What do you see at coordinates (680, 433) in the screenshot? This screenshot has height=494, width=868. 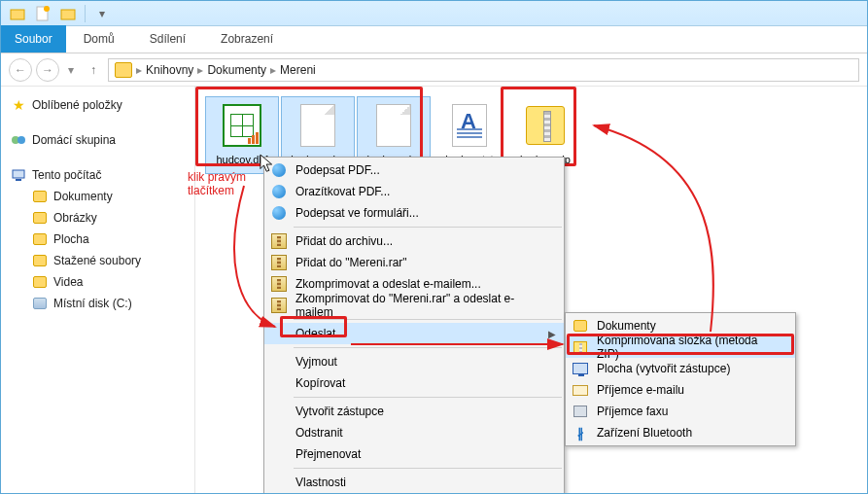 I see `sendto-bluetooth: ∦Zařízení Bluetooth` at bounding box center [680, 433].